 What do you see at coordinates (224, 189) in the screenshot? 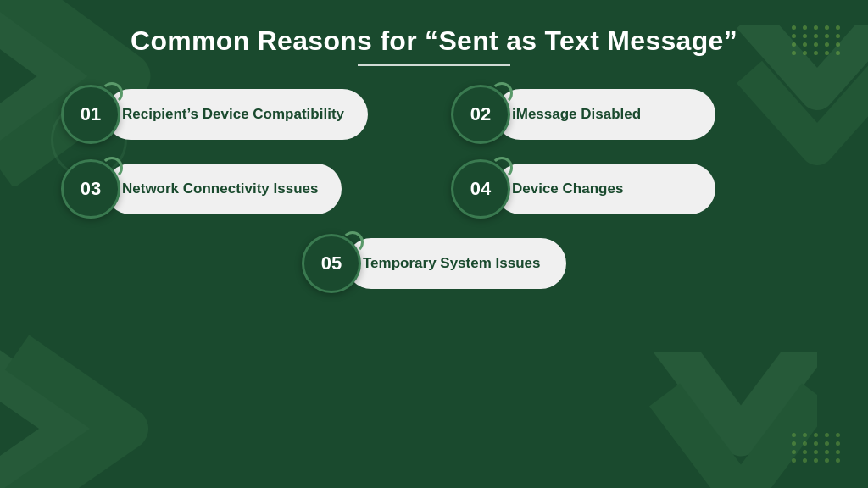
I see `pill-03: Network Connectivity Issues` at bounding box center [224, 189].